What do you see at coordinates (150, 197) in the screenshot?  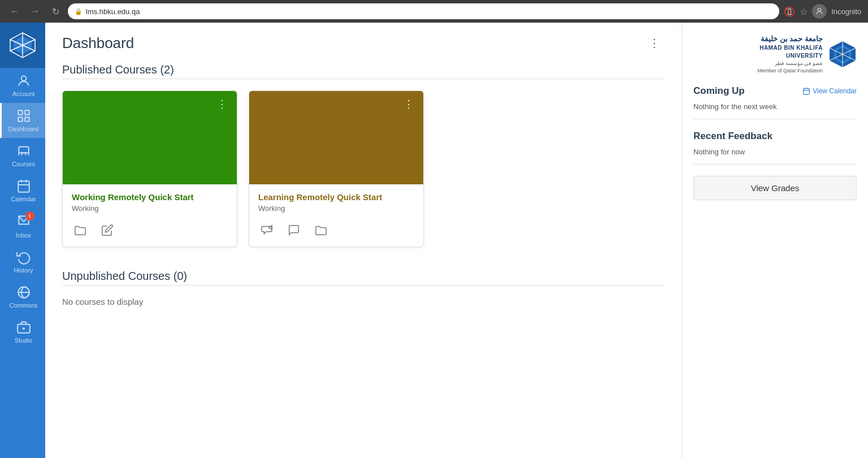 I see `course-card-1-name: Working Remotely Quick Start` at bounding box center [150, 197].